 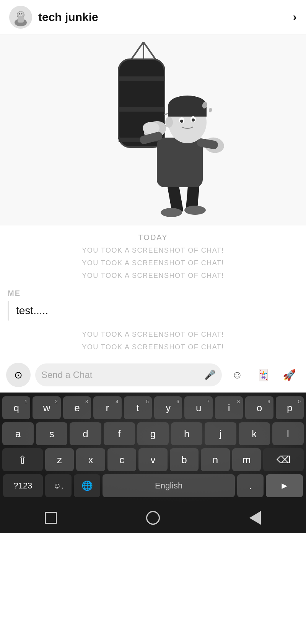 I want to click on key-r: r4, so click(x=107, y=408).